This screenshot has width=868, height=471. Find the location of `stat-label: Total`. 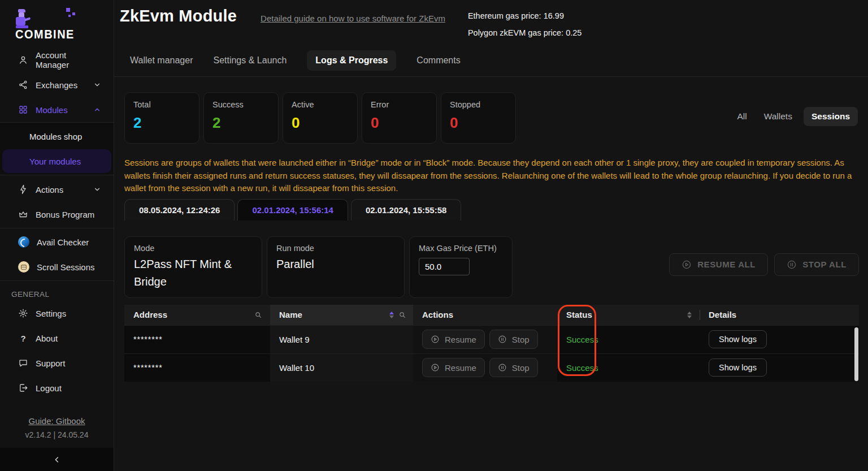

stat-label: Total is located at coordinates (162, 105).